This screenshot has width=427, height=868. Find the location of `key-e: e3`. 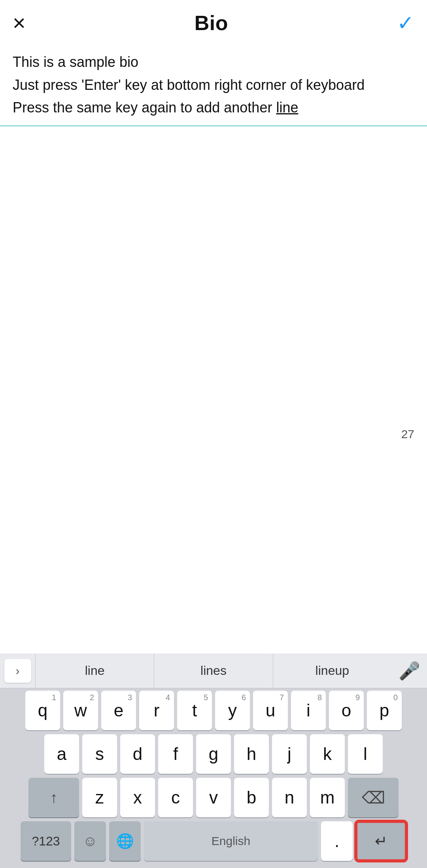

key-e: e3 is located at coordinates (119, 710).